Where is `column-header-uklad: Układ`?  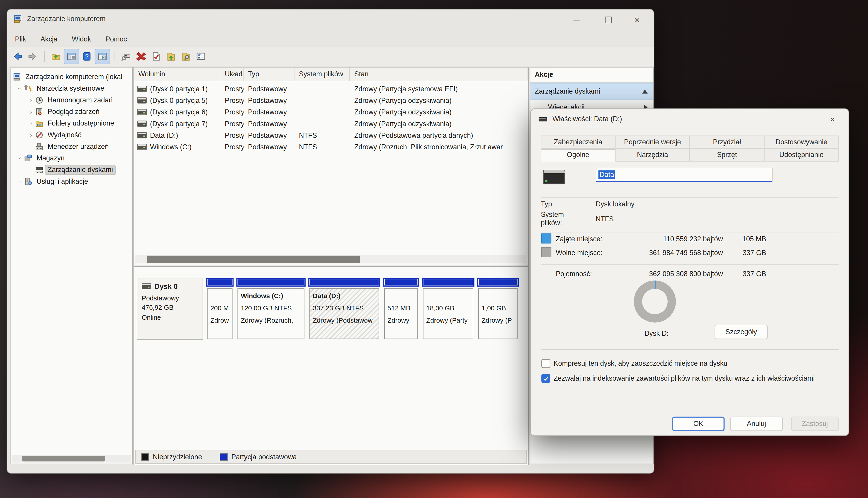 column-header-uklad: Układ is located at coordinates (232, 74).